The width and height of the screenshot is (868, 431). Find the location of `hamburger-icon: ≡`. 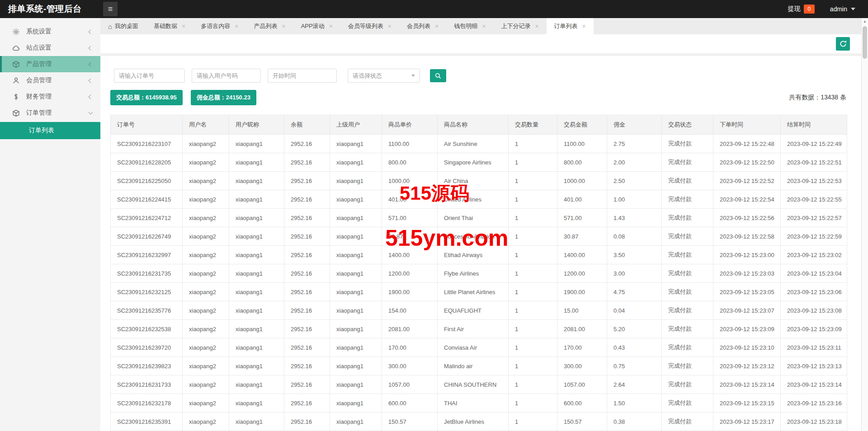

hamburger-icon: ≡ is located at coordinates (110, 9).